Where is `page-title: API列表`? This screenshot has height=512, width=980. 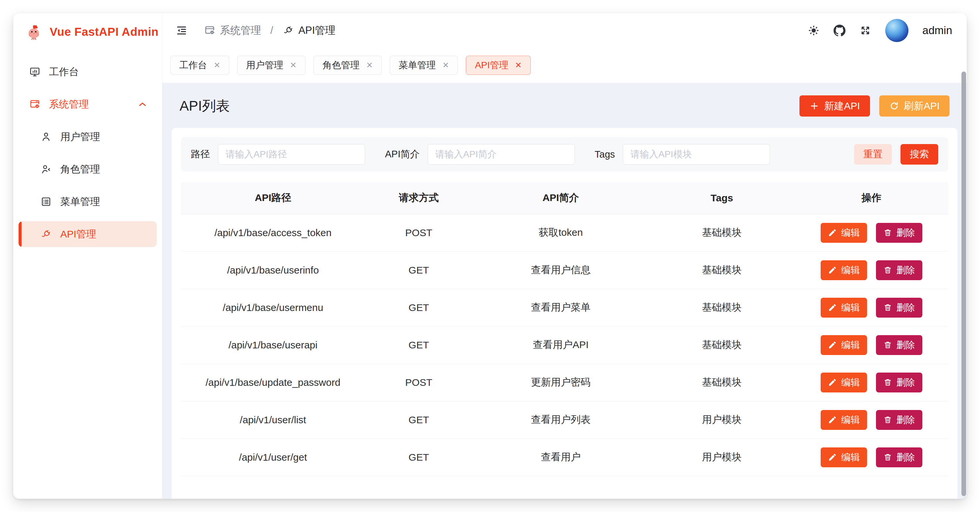
page-title: API列表 is located at coordinates (205, 106).